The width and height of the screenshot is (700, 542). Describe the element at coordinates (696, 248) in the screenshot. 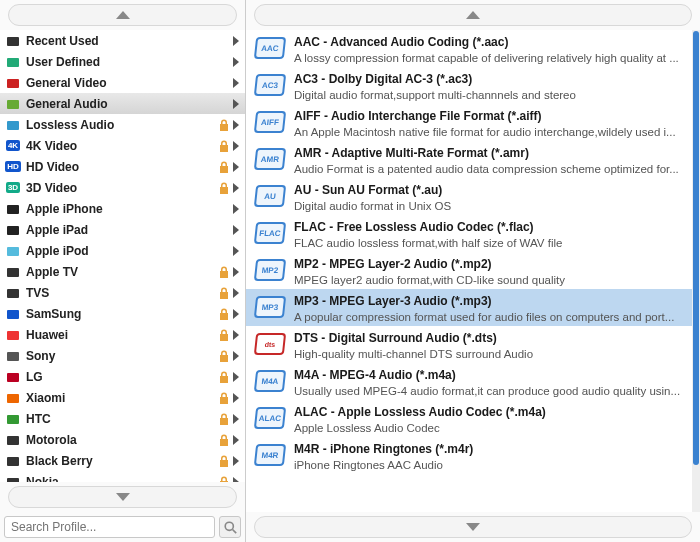

I see `scrollbar-thumb` at that location.